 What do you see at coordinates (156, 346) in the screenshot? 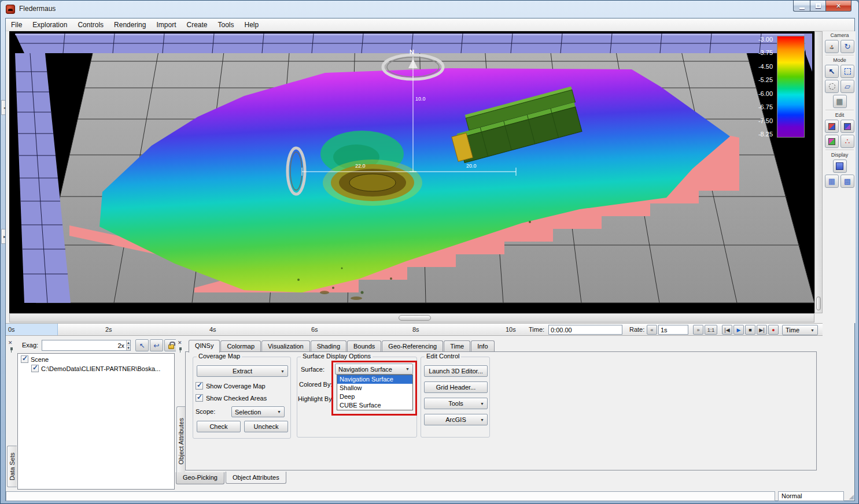
I see `undo-button: ↩` at bounding box center [156, 346].